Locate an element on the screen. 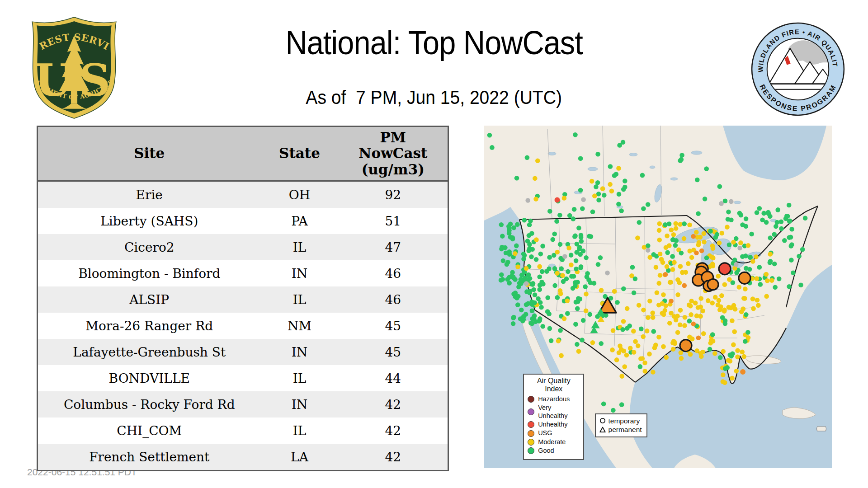 Image resolution: width=868 pixels, height=488 pixels. aqi-legend-items: HazardousVery UnhealthyUnhealthyUSGModer… is located at coordinates (553, 425).